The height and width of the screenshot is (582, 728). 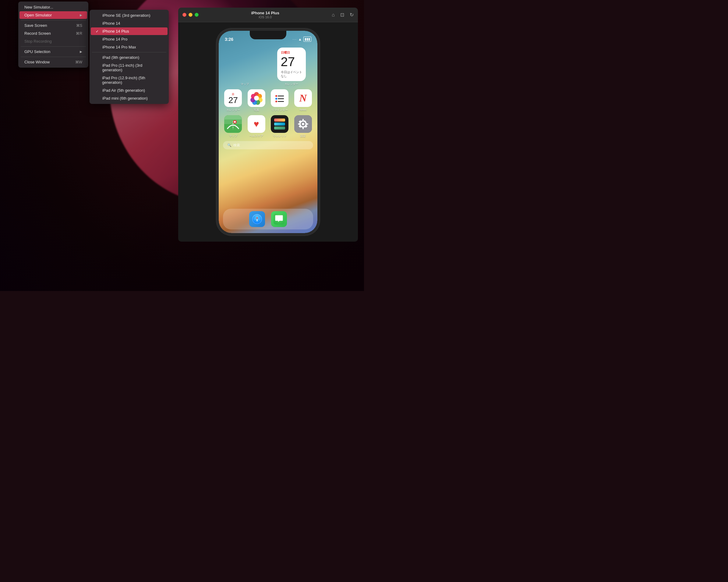 I want to click on submenu-item-ipad-9: iPad (9th generation), so click(x=129, y=57).